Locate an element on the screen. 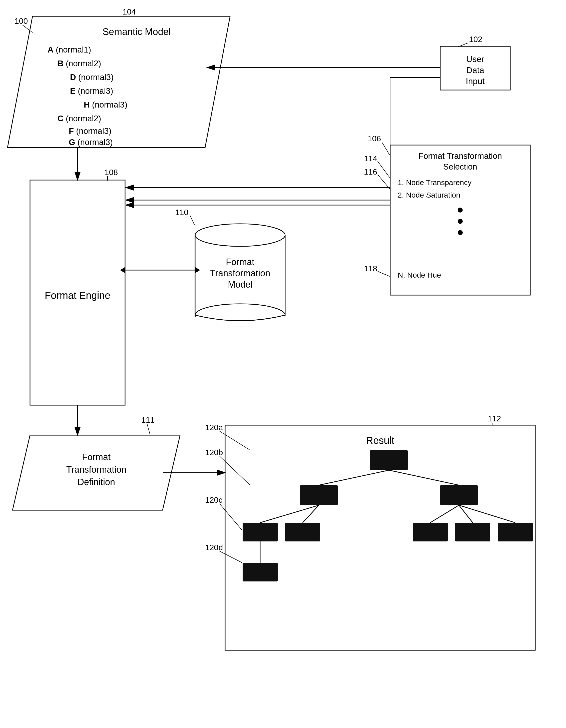  sm-item-e: E (normal3) is located at coordinates (91, 91).